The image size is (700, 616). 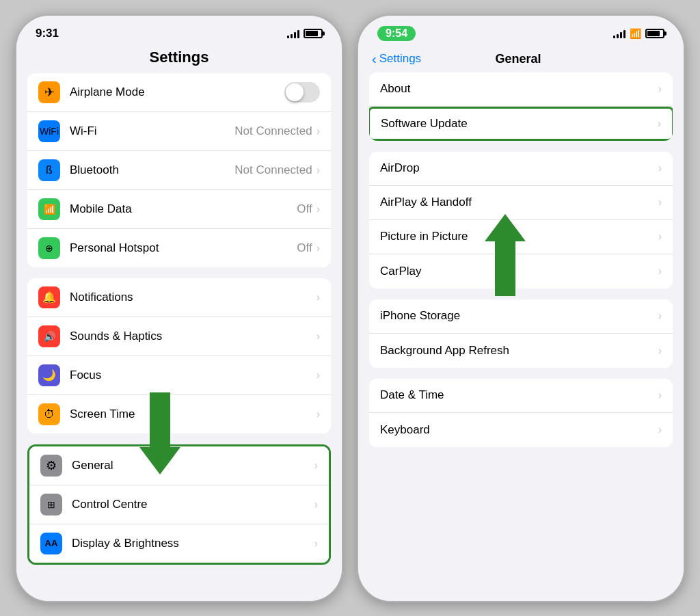 I want to click on control-centre-label: Control Centre, so click(x=193, y=505).